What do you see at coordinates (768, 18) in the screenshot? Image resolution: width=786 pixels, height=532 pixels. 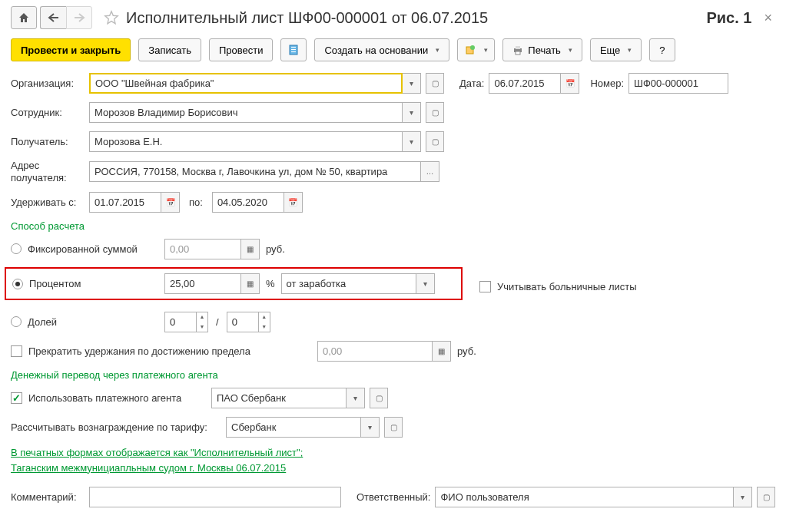 I see `close-icon: ×` at bounding box center [768, 18].